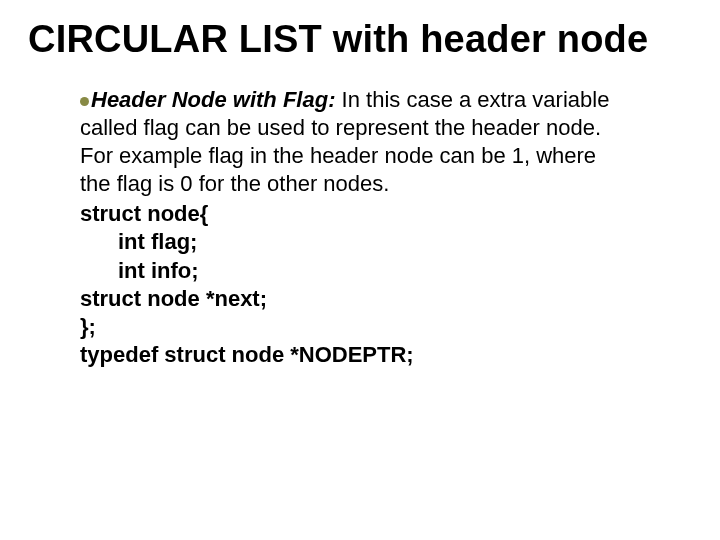 This screenshot has width=720, height=540. What do you see at coordinates (356, 242) in the screenshot?
I see `code-line-2: int flag;` at bounding box center [356, 242].